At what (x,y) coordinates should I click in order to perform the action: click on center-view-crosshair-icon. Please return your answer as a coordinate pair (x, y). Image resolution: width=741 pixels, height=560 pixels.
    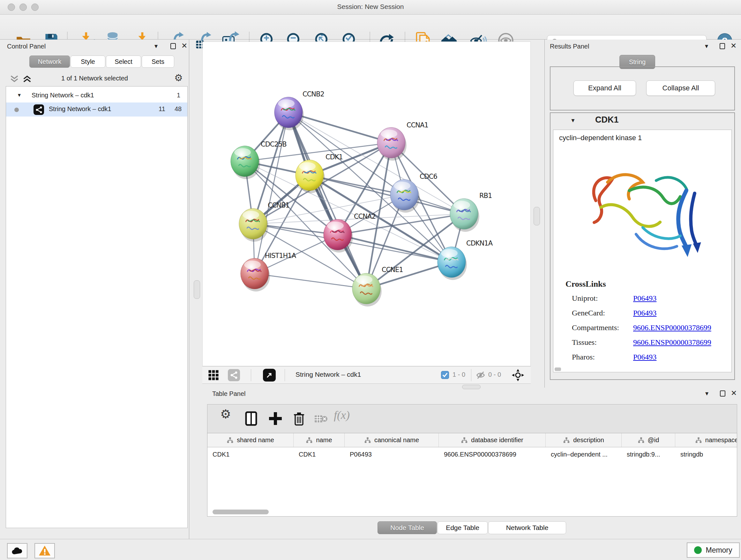
    Looking at the image, I should click on (518, 375).